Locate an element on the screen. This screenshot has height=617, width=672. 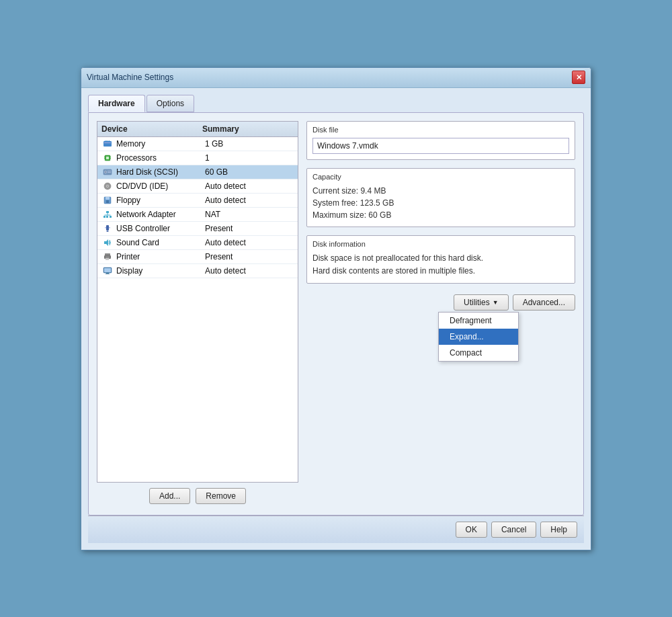
display-icon is located at coordinates (108, 271).